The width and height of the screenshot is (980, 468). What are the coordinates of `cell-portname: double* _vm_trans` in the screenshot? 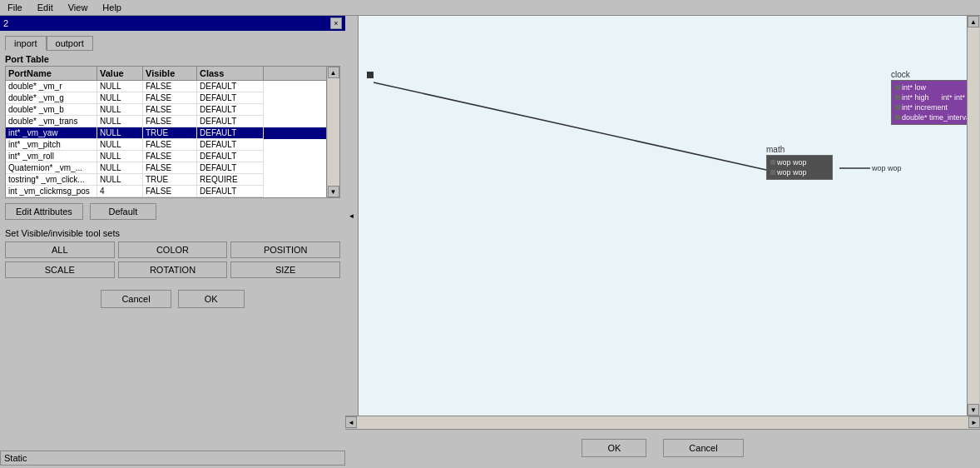 It's located at (52, 122).